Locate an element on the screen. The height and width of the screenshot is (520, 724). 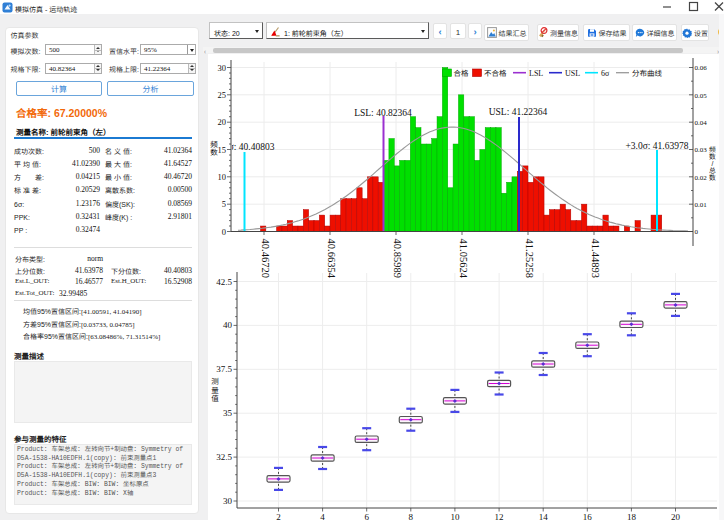
svg-text: 频数 is located at coordinates (214, 148).